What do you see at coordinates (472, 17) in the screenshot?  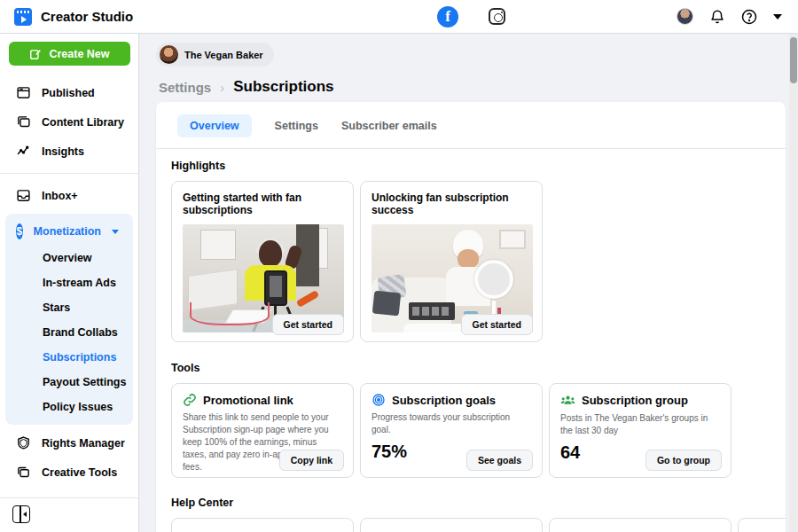 I see `platform-switcher: f` at bounding box center [472, 17].